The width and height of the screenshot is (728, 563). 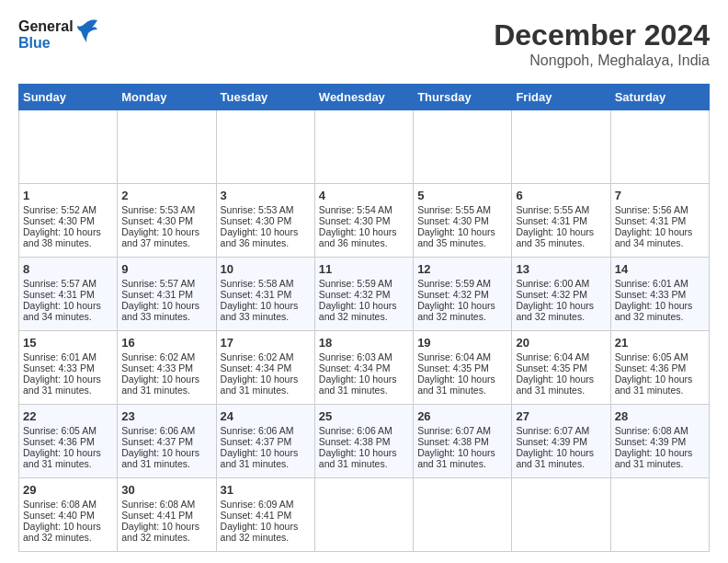 I want to click on calendar-cell: 13 Sunrise: 6:00 AM Sunset: 4:32 PM Dayl…, so click(x=561, y=294).